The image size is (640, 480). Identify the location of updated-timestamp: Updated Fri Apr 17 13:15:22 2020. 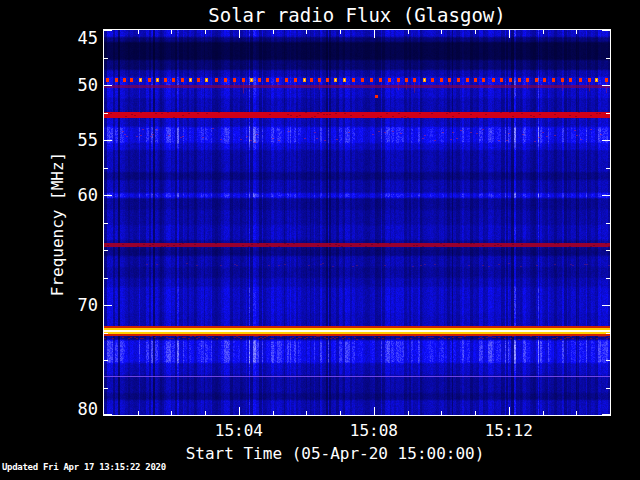
(84, 467).